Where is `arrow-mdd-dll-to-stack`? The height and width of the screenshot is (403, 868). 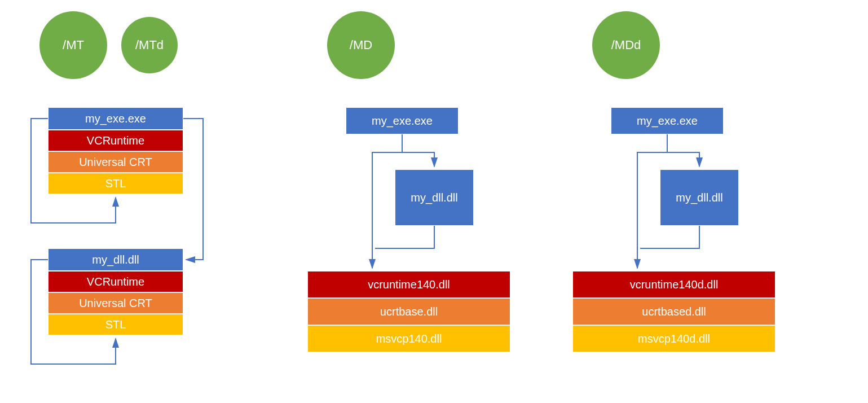
arrow-mdd-dll-to-stack is located at coordinates (670, 237).